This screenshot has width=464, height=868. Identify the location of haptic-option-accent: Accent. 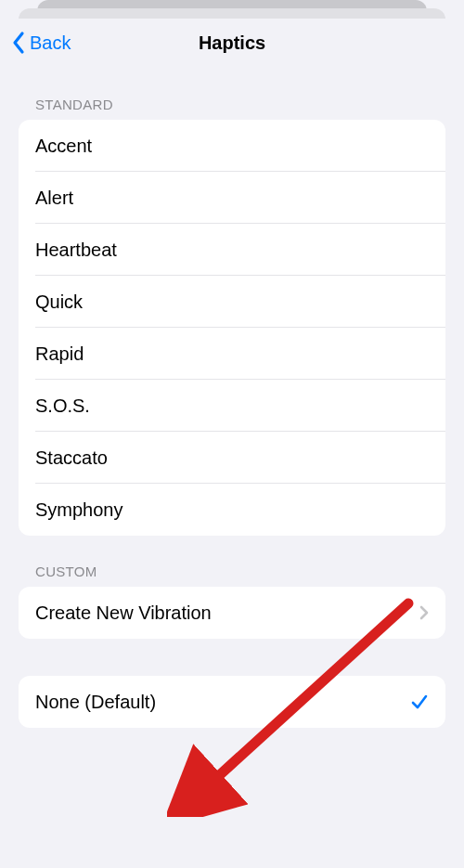
(232, 146).